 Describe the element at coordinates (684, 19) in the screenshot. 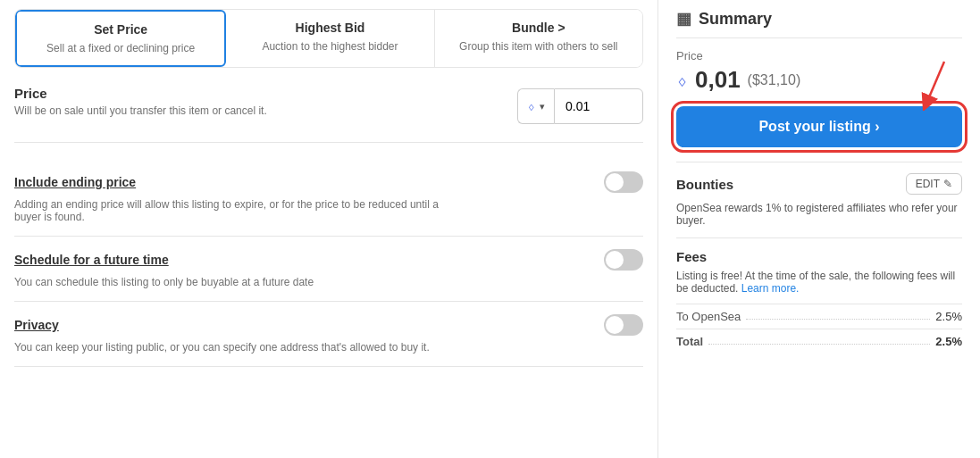

I see `summary-icon: ▦` at that location.